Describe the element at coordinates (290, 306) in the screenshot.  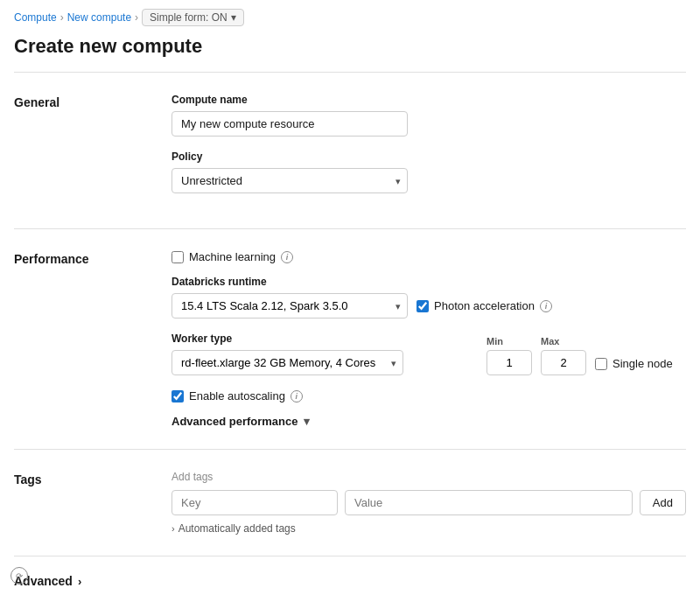
I see `runtime-select: 15.4 LTS Scala 2.12, Spark 3.5.0` at that location.